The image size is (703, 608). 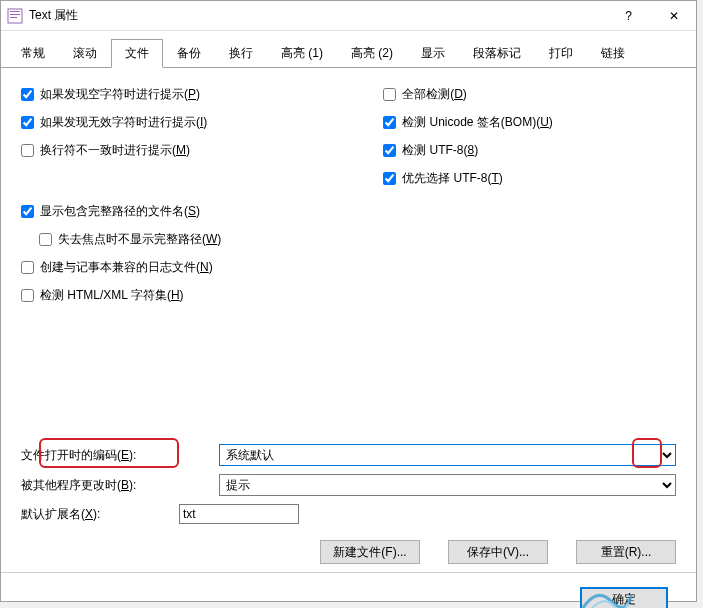 What do you see at coordinates (120, 456) in the screenshot?
I see `encoding-label: 文件打开时的编码(E):` at bounding box center [120, 456].